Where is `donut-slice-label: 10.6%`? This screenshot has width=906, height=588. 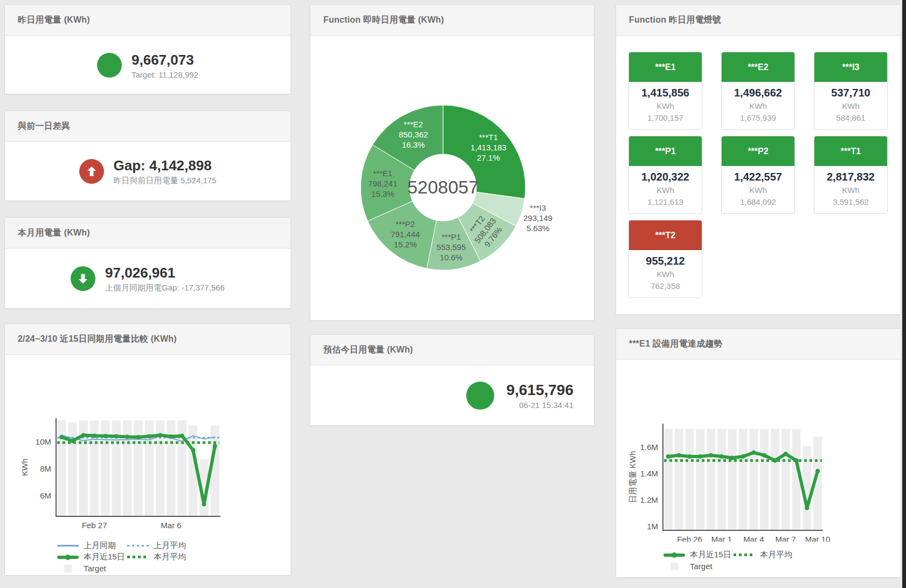
donut-slice-label: 10.6% is located at coordinates (452, 258).